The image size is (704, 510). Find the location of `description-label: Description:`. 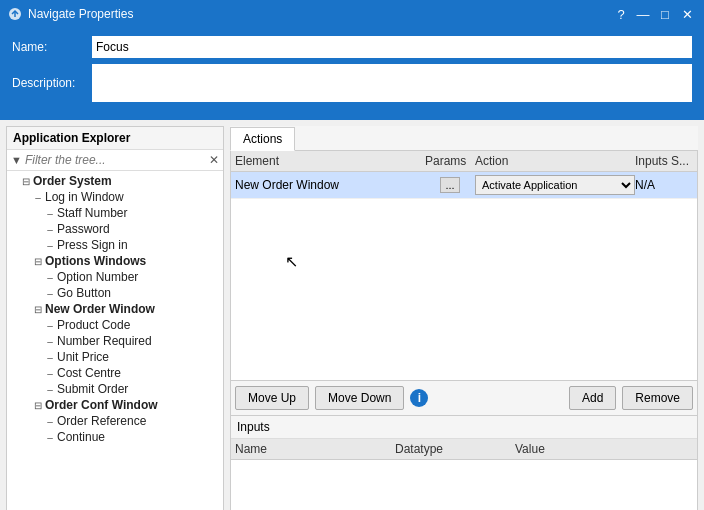

description-label: Description: is located at coordinates (52, 83).